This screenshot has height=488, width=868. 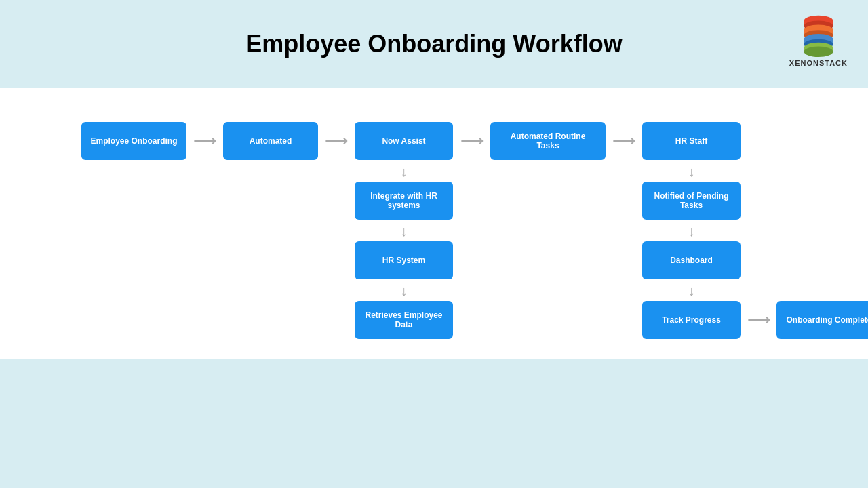 What do you see at coordinates (404, 231) in the screenshot?
I see `arrow-down-2: ↓` at bounding box center [404, 231].